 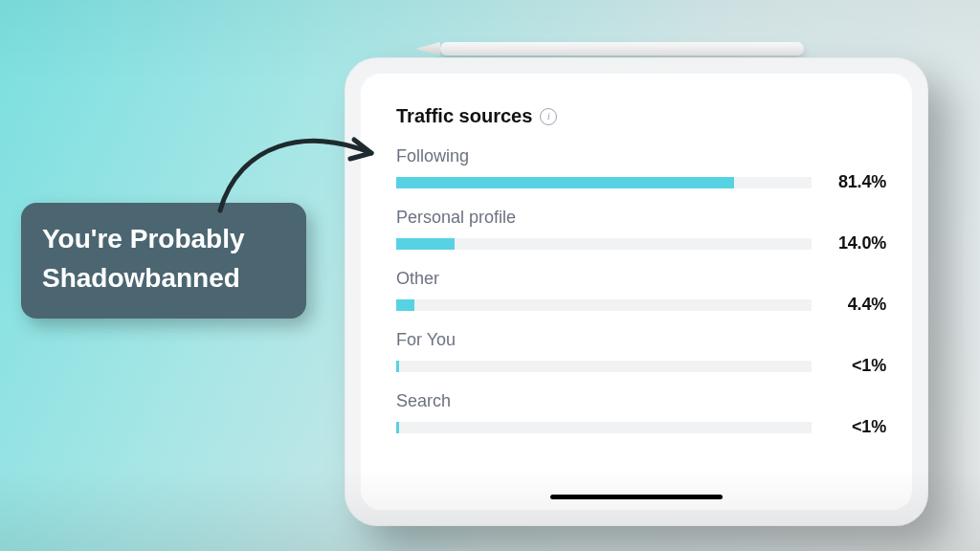 I want to click on metric-label: Other, so click(x=641, y=279).